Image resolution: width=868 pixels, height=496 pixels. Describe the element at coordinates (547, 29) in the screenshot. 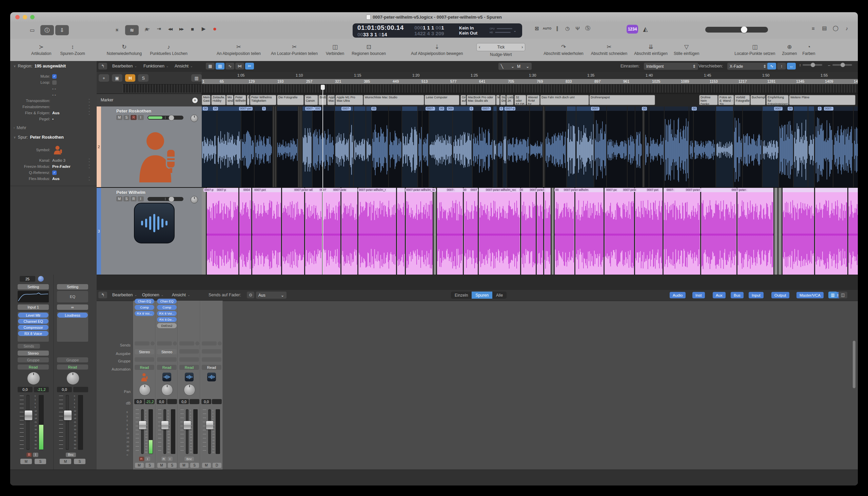

I see `software-monitoring-icon: AUTO` at that location.